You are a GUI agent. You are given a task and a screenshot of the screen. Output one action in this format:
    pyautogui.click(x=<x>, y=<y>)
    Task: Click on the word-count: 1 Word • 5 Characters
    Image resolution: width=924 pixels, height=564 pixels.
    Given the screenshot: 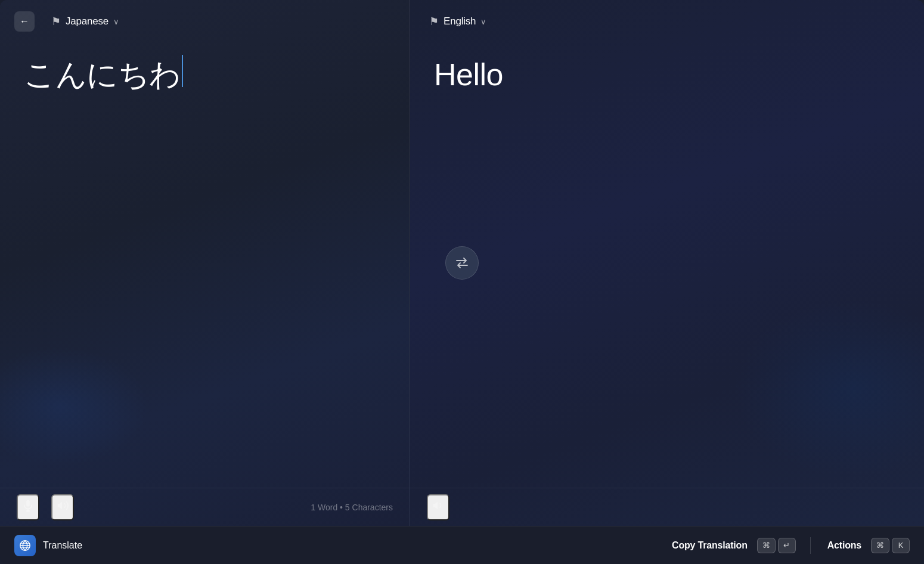 What is the action you would take?
    pyautogui.click(x=352, y=507)
    